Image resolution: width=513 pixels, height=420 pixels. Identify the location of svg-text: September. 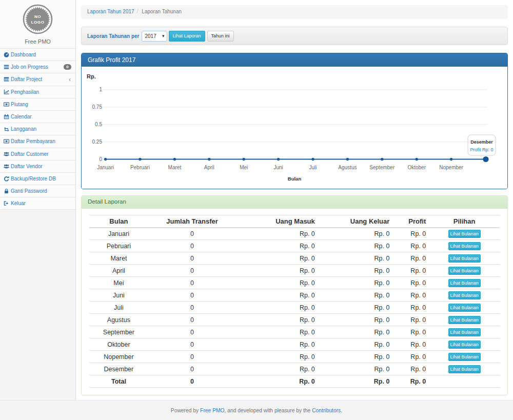
(382, 167).